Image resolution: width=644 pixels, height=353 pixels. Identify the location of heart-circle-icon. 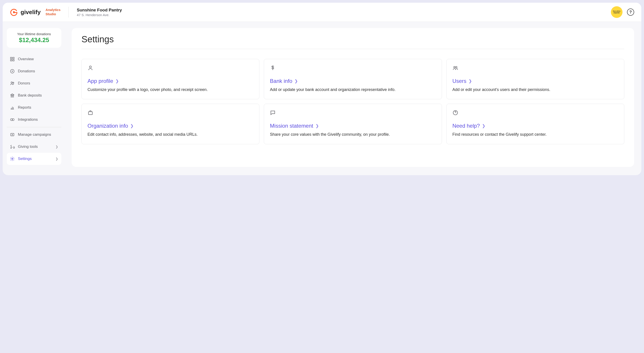
(12, 71).